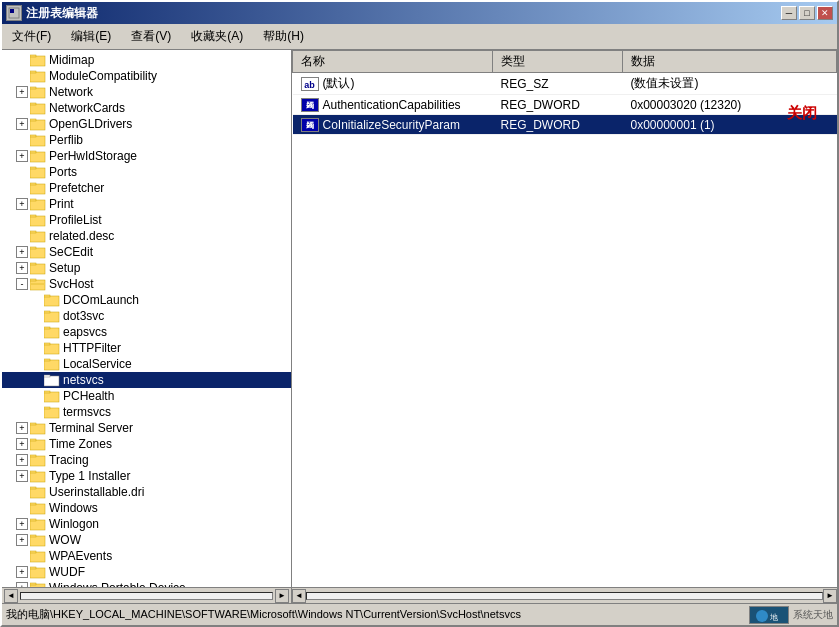 Image resolution: width=839 pixels, height=627 pixels. Describe the element at coordinates (22, 92) in the screenshot. I see `expand-network: +` at that location.